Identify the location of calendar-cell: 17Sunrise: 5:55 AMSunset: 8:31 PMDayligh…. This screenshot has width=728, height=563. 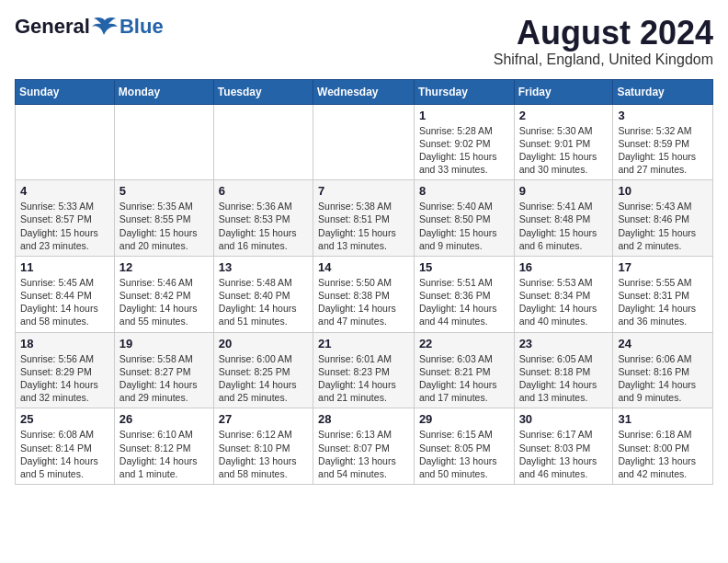
(664, 294).